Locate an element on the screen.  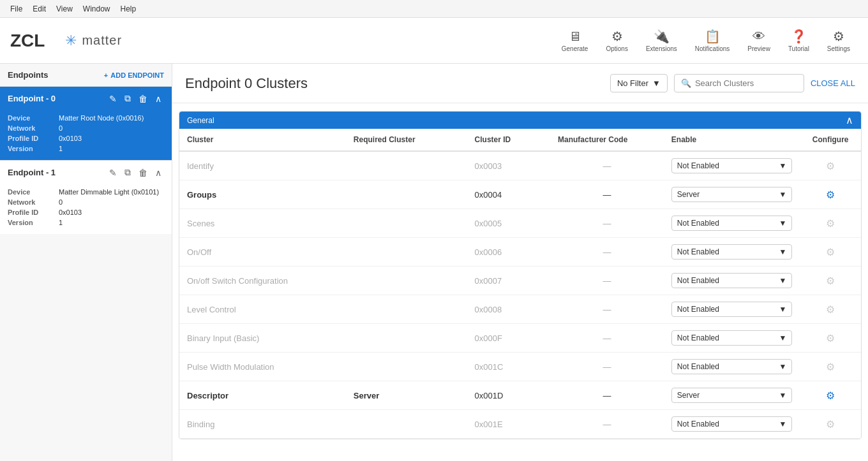
configure-gear-icon-8: ⚙ is located at coordinates (830, 395).